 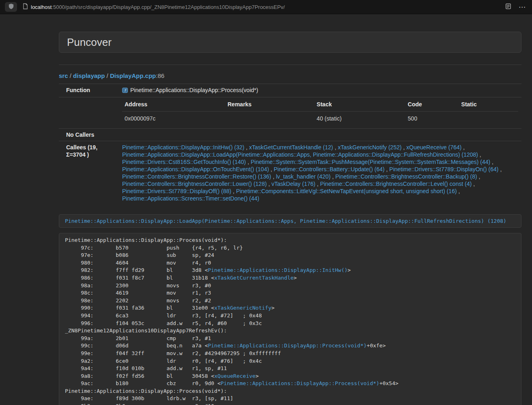 I want to click on callee-link: xQueueReceive (764), so click(x=434, y=147).